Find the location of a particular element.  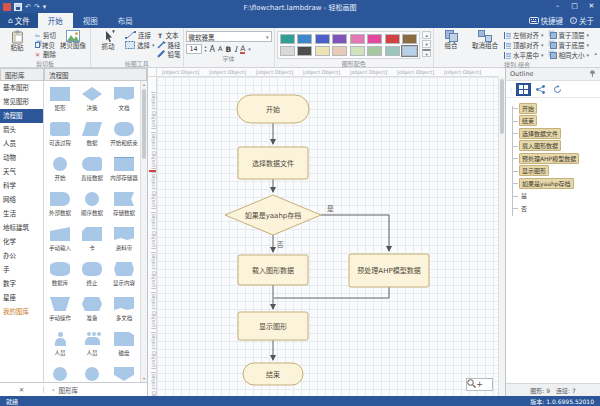

shape-item: 数据库 is located at coordinates (60, 274).